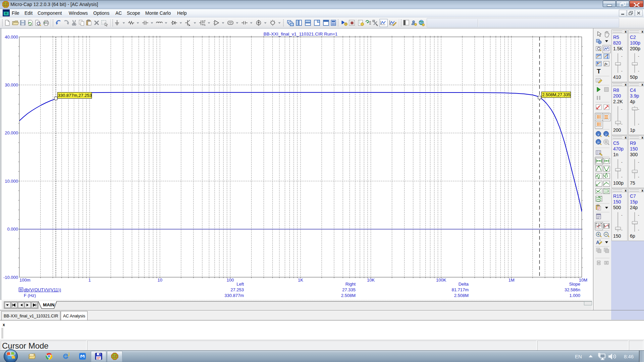  What do you see at coordinates (606, 134) in the screenshot?
I see `svg-text: y` at bounding box center [606, 134].